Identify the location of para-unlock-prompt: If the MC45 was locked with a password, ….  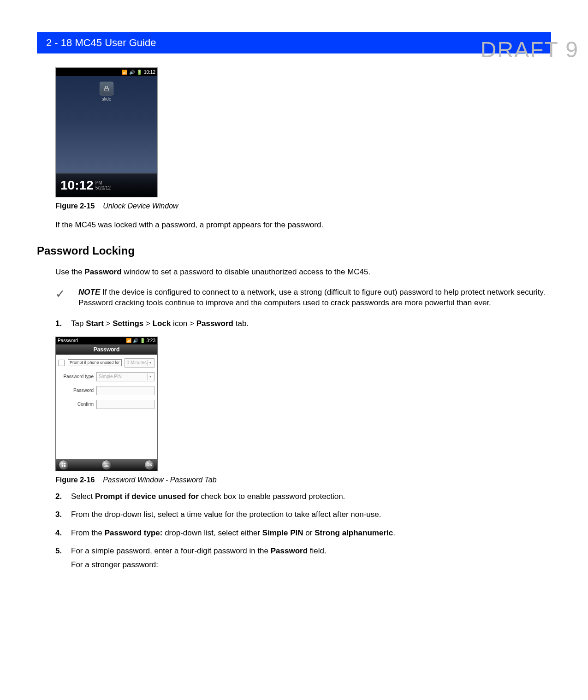
(303, 225).